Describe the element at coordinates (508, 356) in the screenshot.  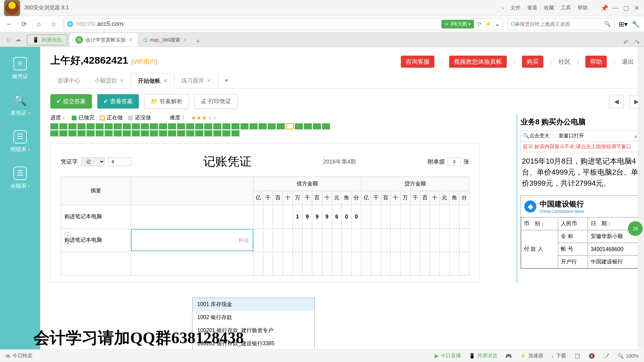
I see `game-icon: 🎮` at that location.